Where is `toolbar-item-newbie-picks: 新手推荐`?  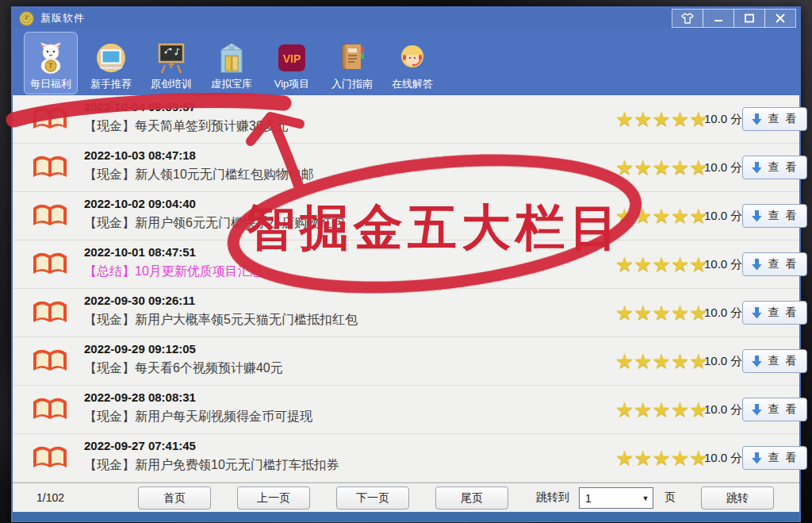
toolbar-item-newbie-picks: 新手推荐 is located at coordinates (111, 63).